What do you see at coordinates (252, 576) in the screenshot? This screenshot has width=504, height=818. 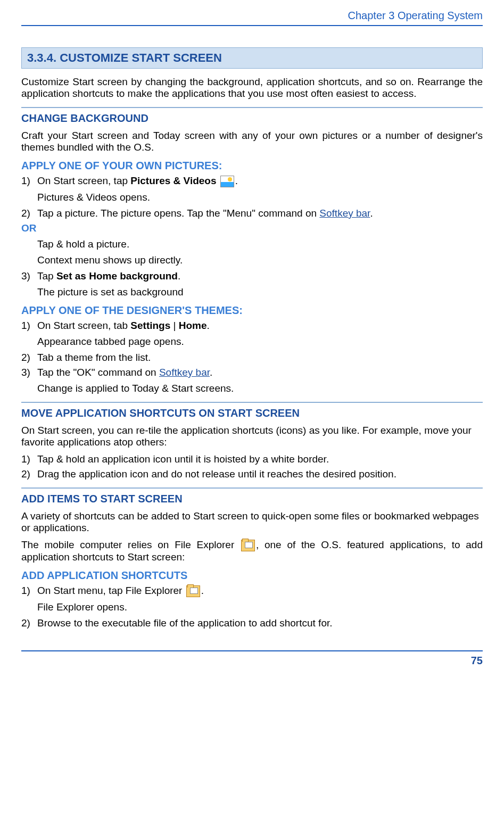 I see `add-application-shortcuts-heading: ADD APPLICATION SHORTCUTS` at bounding box center [252, 576].